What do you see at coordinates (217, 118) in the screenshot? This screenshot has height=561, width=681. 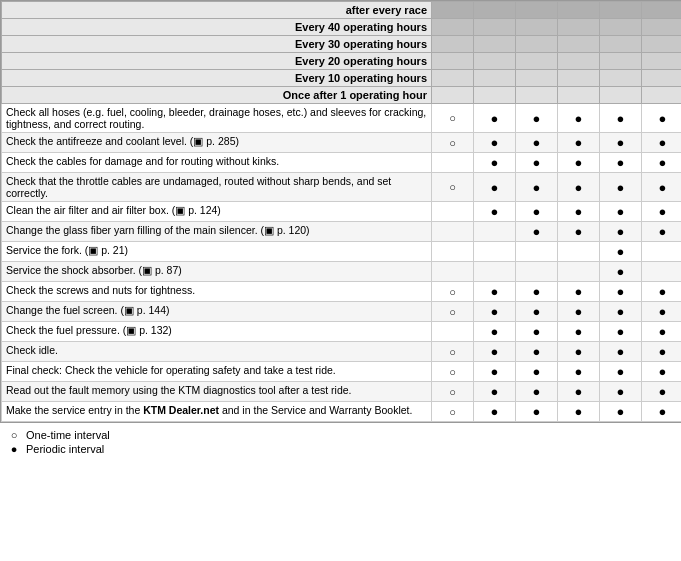 I see `task-description: Check all hoses (e.g. fuel, cooling, ble…` at bounding box center [217, 118].